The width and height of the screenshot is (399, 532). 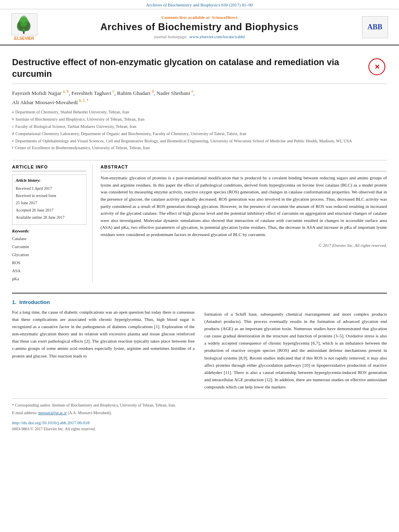 What do you see at coordinates (200, 17) in the screenshot?
I see `science-direct-text: Contents lists available at ScienceDirec…` at bounding box center [200, 17].